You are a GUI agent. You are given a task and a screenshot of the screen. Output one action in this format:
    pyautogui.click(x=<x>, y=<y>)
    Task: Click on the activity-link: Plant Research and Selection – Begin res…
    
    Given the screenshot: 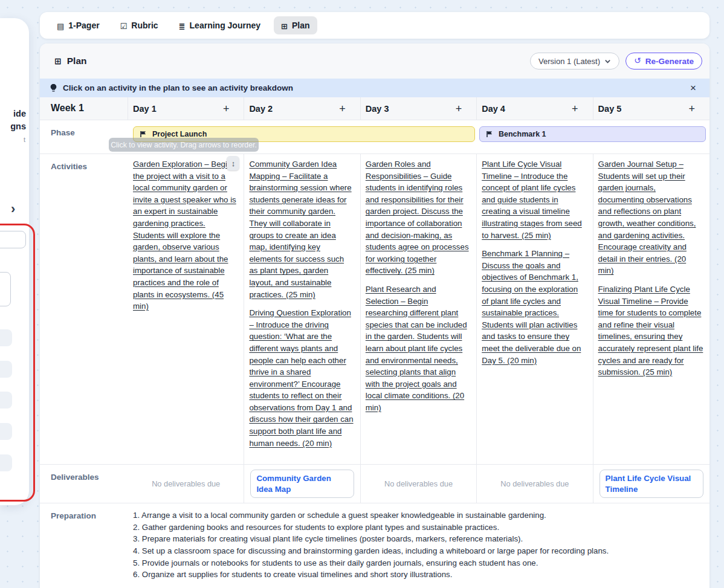 What is the action you would take?
    pyautogui.click(x=418, y=349)
    